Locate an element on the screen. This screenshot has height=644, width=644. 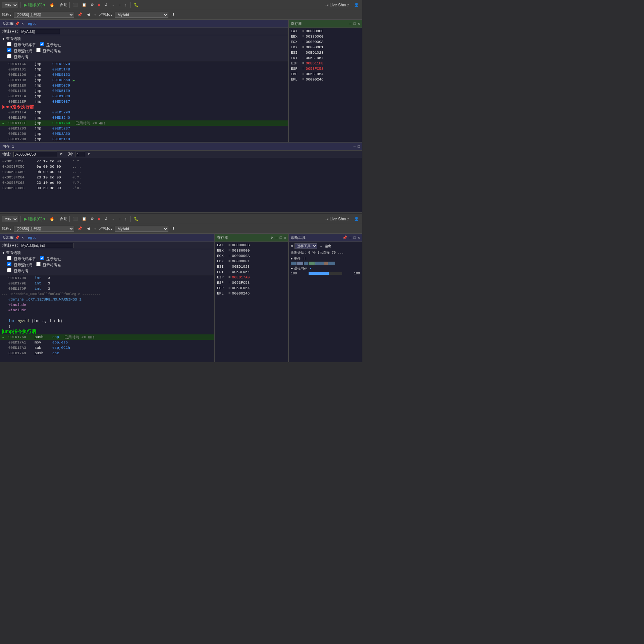
stack-nav-top: ⬇ is located at coordinates (173, 15).